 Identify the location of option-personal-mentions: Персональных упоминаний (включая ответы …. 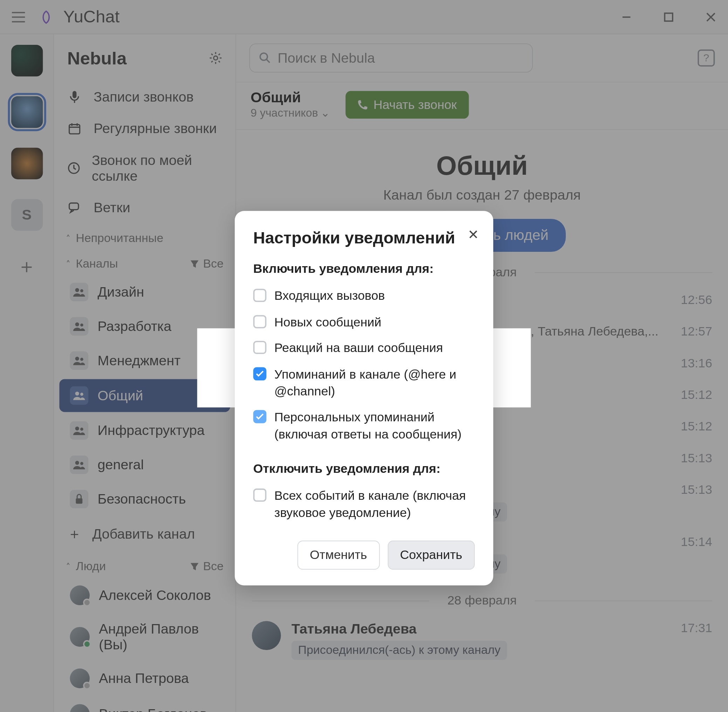
(364, 426).